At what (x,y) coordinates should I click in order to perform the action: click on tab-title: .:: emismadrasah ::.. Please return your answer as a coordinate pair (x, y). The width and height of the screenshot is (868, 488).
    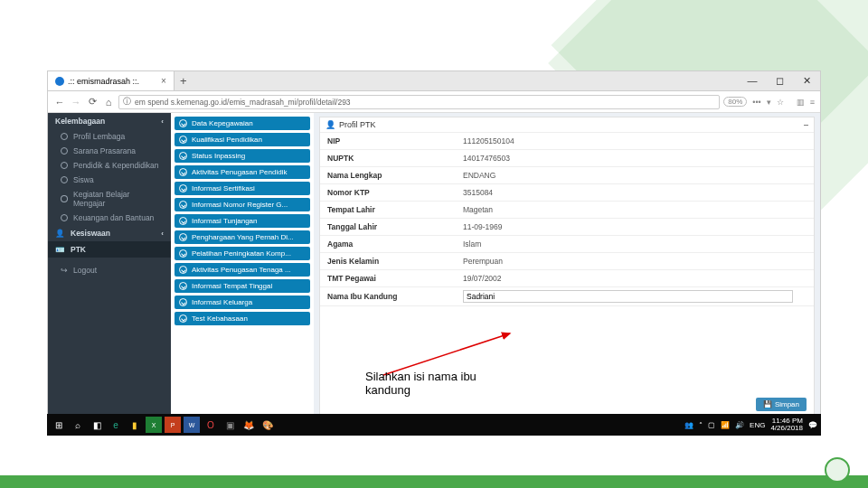
    Looking at the image, I should click on (103, 81).